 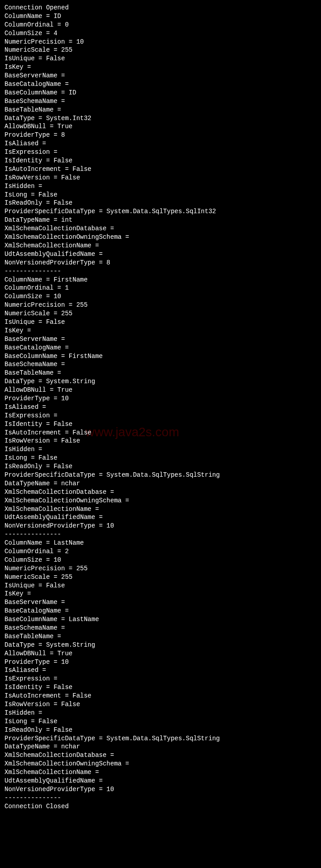 What do you see at coordinates (160, 8) in the screenshot?
I see `connection-opened-line: Connection Opened` at bounding box center [160, 8].